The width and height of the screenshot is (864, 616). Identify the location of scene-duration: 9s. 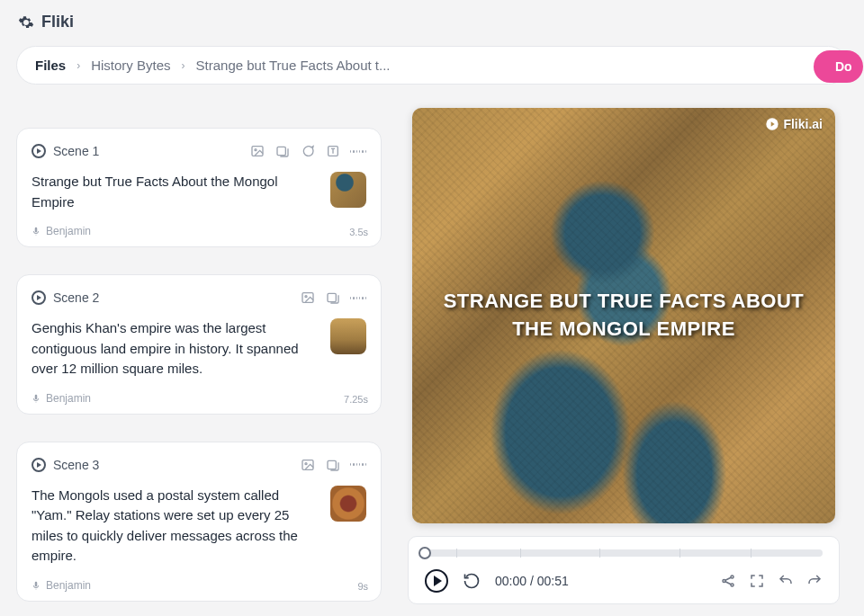
(363, 586).